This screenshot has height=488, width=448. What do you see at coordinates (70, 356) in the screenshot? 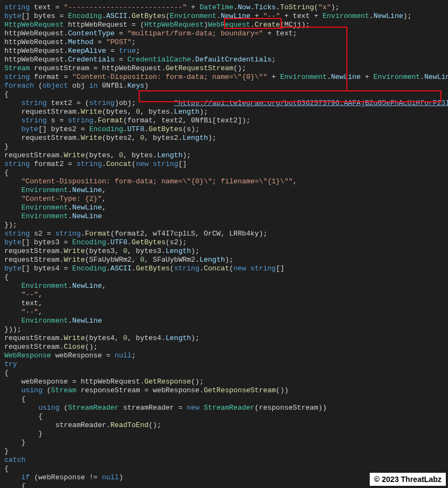
I see `code-line: WebResponse webResponse = null;` at bounding box center [70, 356].